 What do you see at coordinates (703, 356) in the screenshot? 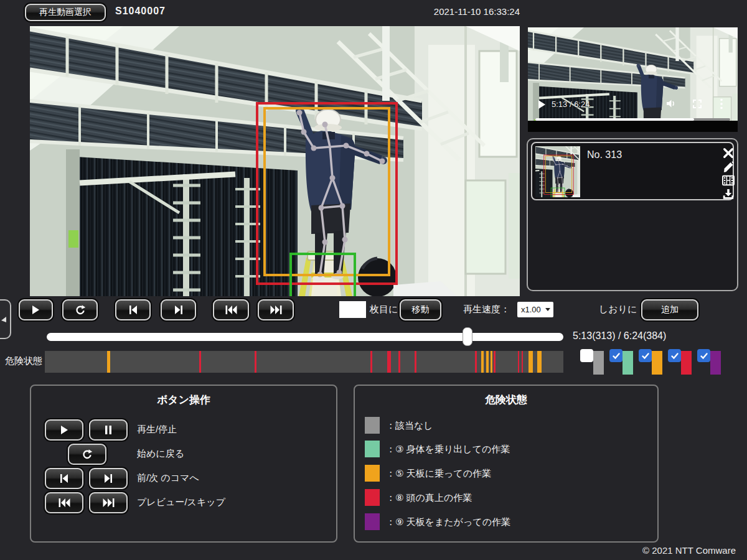
I see `filter-checkbox-straddle` at bounding box center [703, 356].